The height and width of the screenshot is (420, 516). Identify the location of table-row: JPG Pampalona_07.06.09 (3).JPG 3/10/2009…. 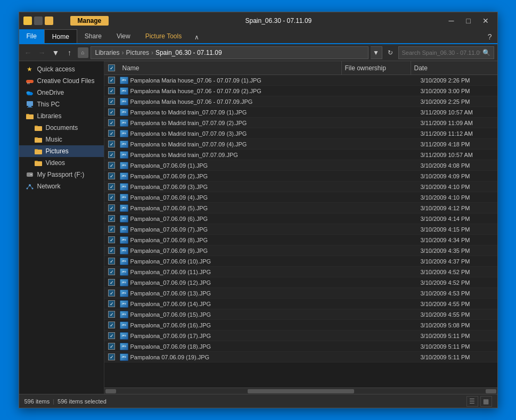
(301, 187).